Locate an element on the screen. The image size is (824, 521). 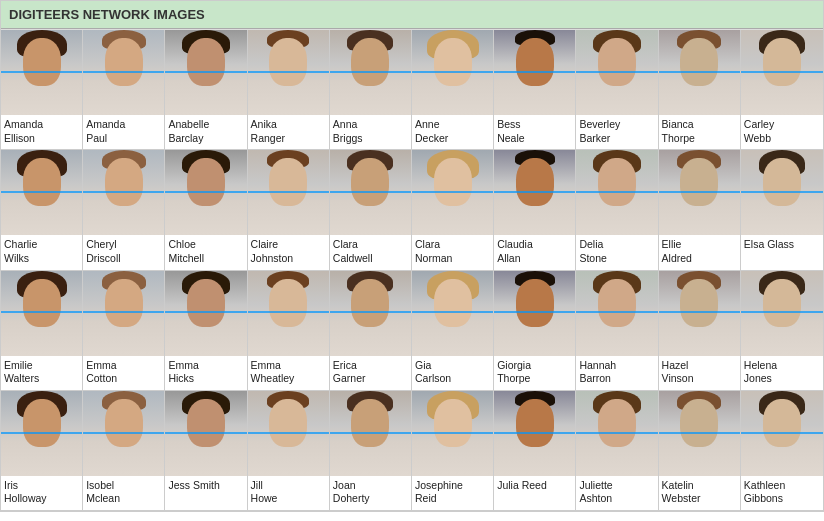
person-name: Amanda Paul is located at coordinates (106, 132).